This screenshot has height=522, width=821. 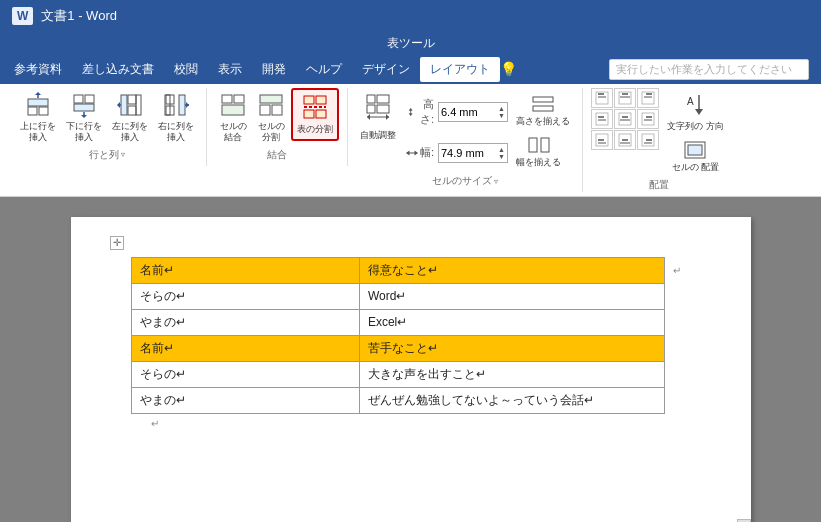 I want to click on auto-fit-button: 自動調整, so click(x=378, y=116).